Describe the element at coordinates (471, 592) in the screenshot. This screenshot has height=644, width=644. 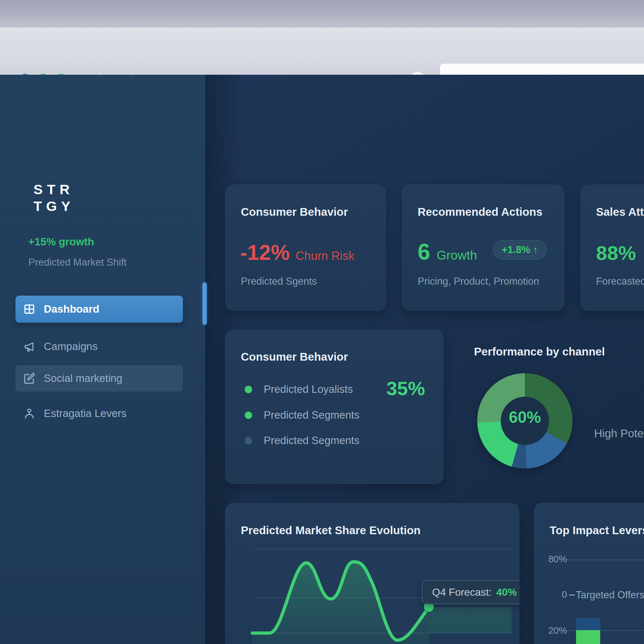
I see `forecast-tooltip: Q4 Forecast: 40%` at that location.